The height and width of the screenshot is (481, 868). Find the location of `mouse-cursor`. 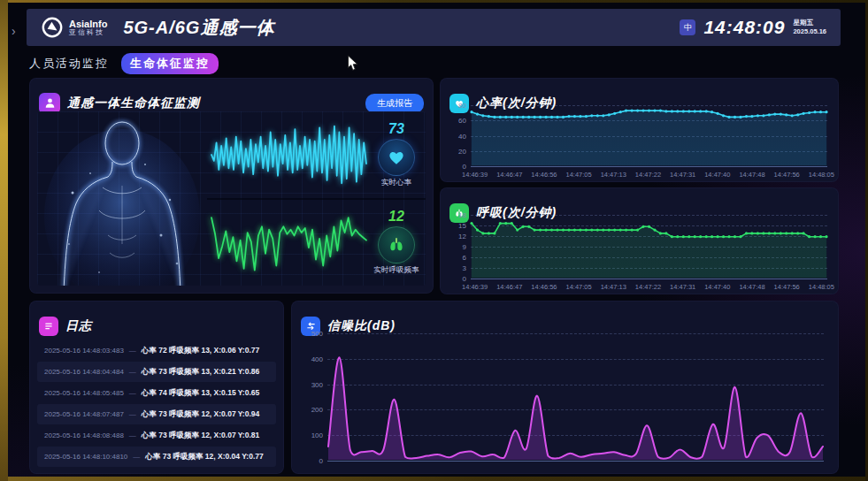

mouse-cursor is located at coordinates (352, 64).